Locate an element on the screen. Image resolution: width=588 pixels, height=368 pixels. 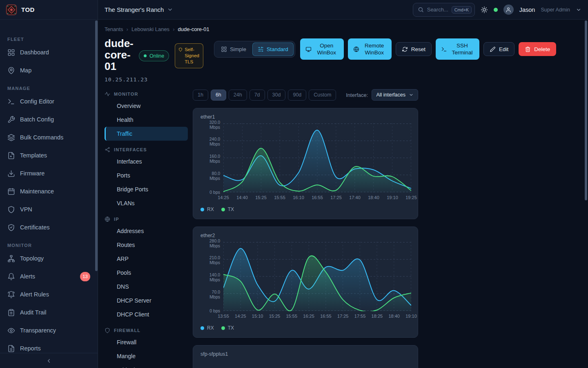
subnav-group-header: INTERFACES is located at coordinates (146, 150).